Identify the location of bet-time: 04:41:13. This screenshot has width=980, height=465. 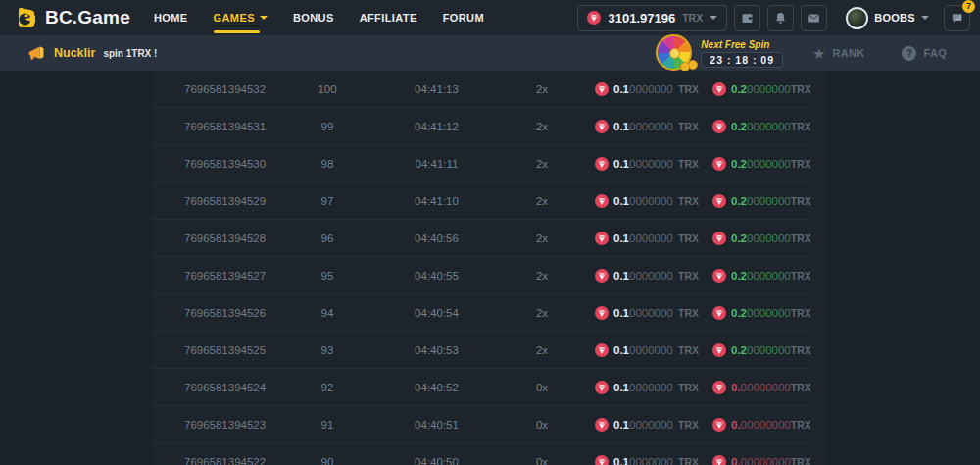
(437, 89).